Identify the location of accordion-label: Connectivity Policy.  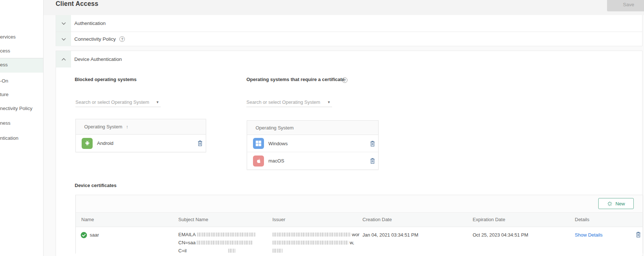
(95, 39).